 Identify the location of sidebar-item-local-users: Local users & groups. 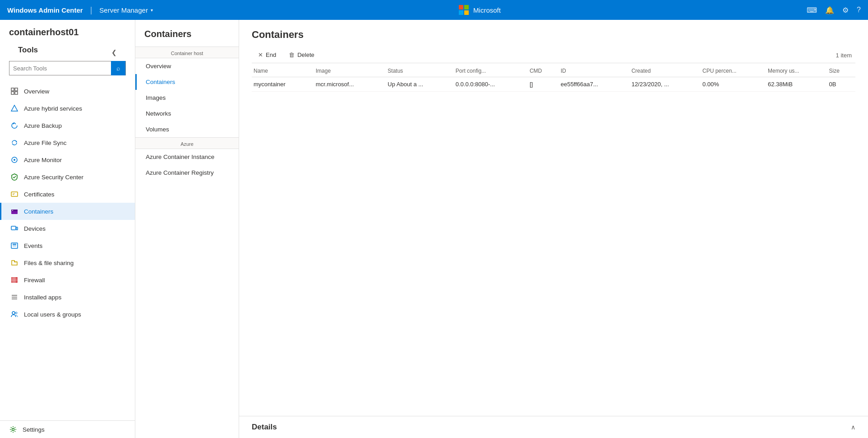
(68, 314).